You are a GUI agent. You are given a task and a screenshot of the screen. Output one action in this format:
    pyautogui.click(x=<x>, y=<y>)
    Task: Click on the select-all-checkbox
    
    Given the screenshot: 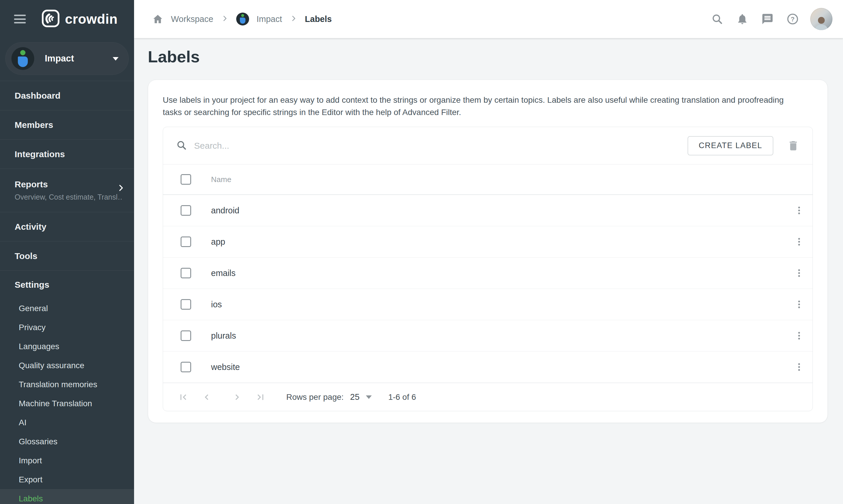 What is the action you would take?
    pyautogui.click(x=186, y=179)
    